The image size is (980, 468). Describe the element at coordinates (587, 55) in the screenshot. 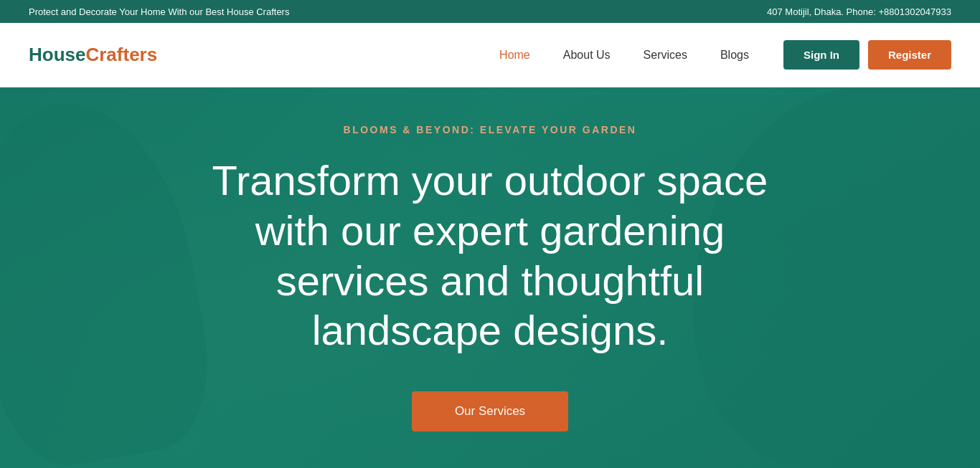

I see `nav-link-about: About Us` at that location.